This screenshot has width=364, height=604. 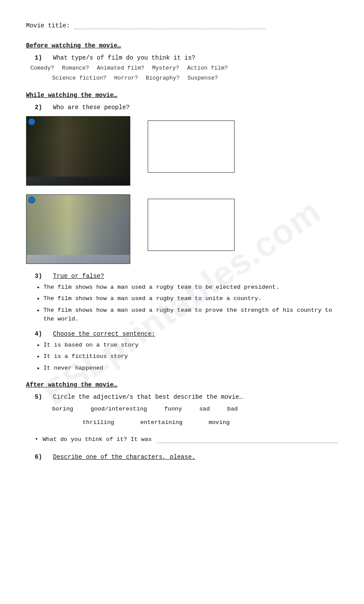 What do you see at coordinates (124, 58) in the screenshot?
I see `q1-text: What type/s of film do you think it is?` at bounding box center [124, 58].